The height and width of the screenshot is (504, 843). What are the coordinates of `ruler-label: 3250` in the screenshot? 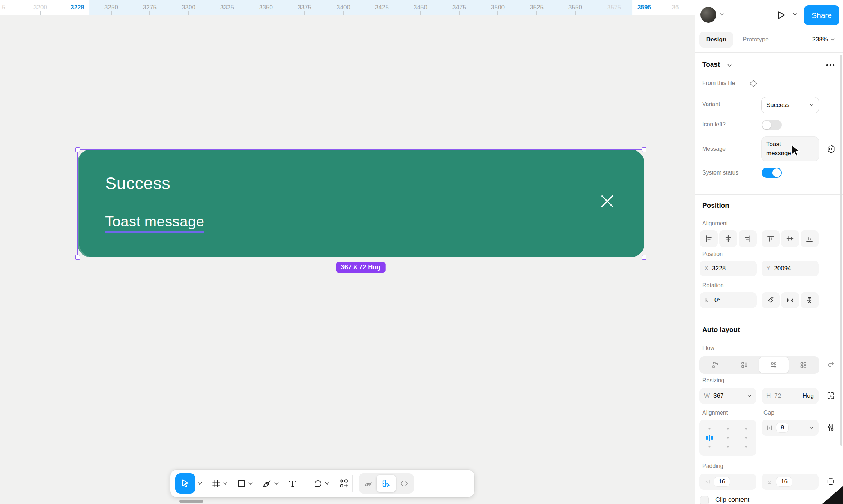 It's located at (111, 8).